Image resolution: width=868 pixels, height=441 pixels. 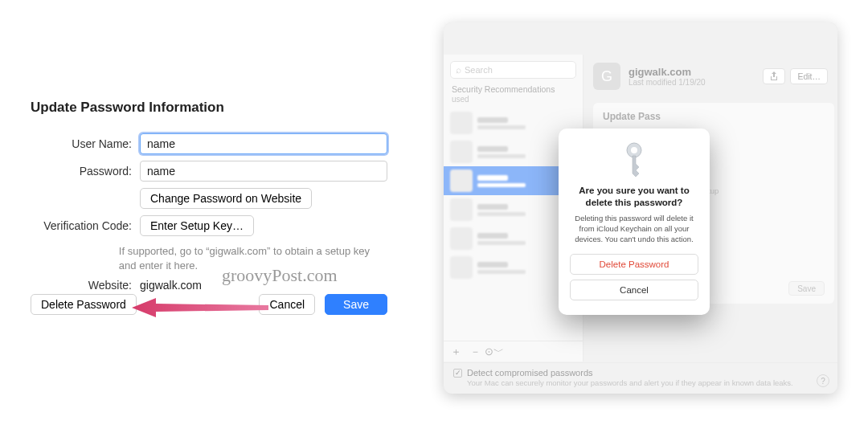 I want to click on sidebar-search-input: Search, so click(x=513, y=70).